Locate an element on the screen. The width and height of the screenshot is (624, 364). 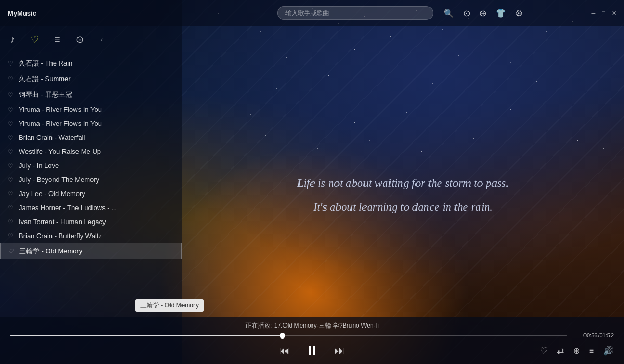
nav-list-icon: ≡ is located at coordinates (57, 40).